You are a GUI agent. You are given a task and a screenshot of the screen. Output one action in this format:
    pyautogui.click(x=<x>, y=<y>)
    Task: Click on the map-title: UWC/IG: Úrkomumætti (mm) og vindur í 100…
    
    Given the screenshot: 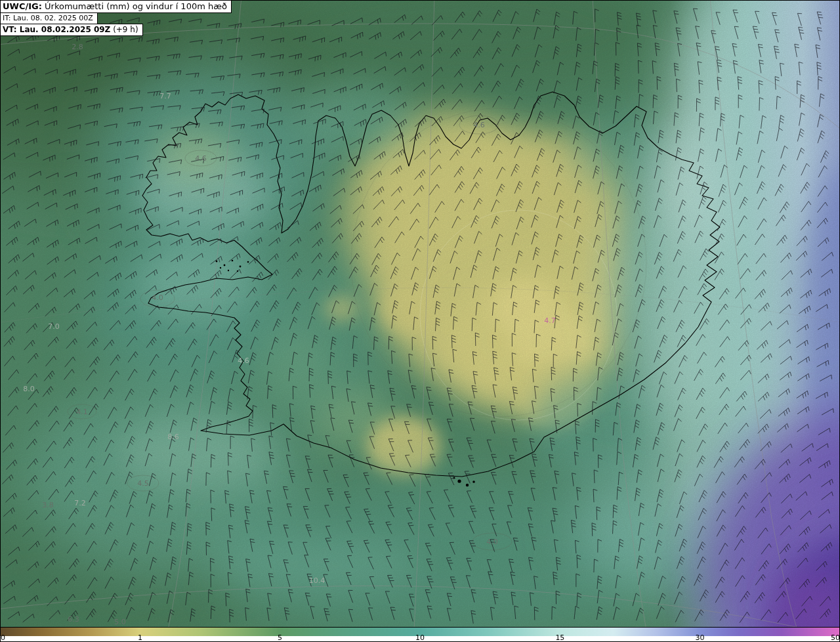 What is the action you would take?
    pyautogui.click(x=116, y=7)
    